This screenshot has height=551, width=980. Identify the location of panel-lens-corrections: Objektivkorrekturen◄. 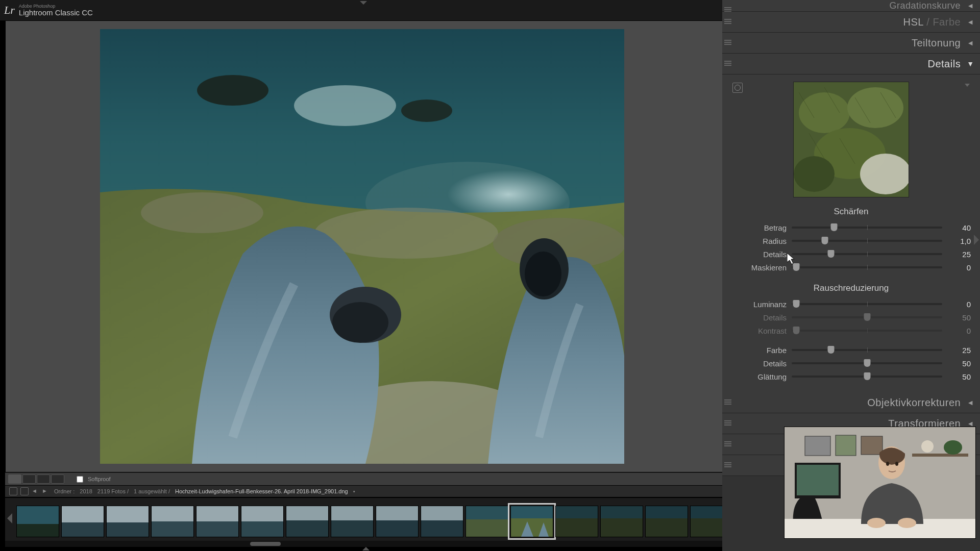
(851, 403).